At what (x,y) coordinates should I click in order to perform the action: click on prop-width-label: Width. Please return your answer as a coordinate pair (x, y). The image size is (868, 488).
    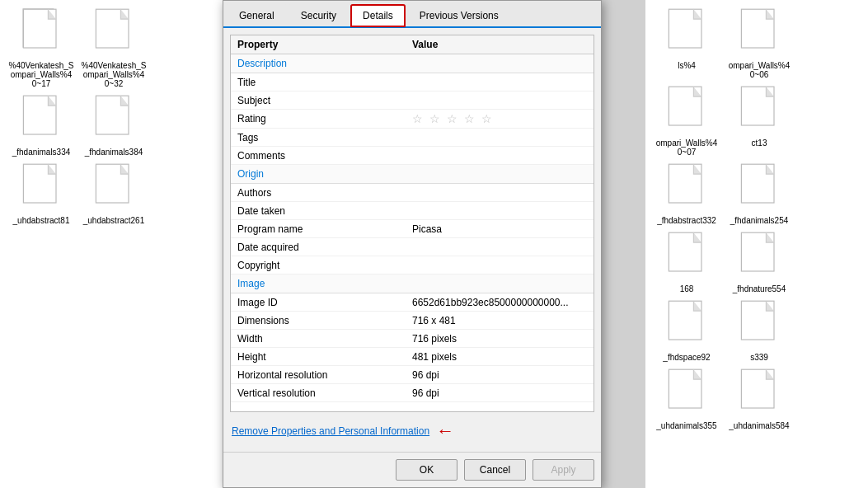
    Looking at the image, I should click on (325, 339).